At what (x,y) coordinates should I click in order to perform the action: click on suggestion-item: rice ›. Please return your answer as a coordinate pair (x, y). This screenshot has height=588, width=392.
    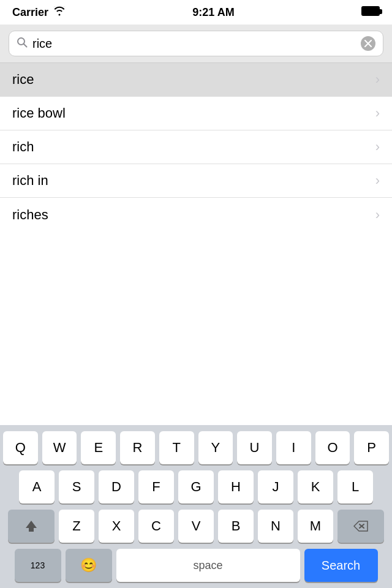
    Looking at the image, I should click on (196, 80).